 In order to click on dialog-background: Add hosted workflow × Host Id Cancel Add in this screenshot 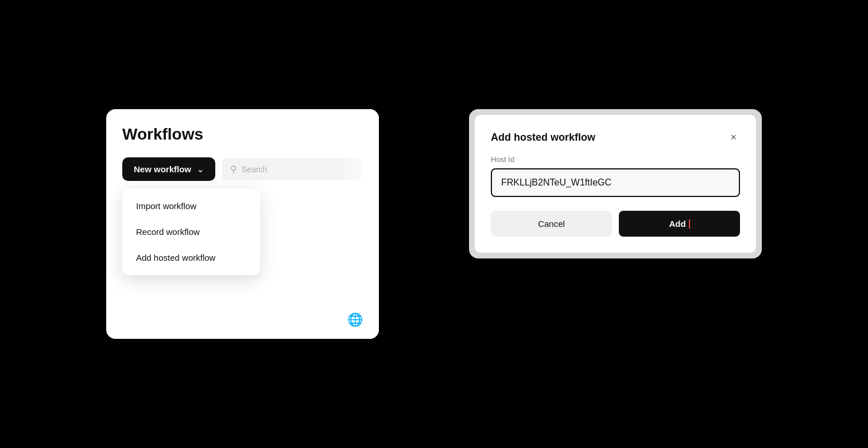, I will do `click(615, 184)`.